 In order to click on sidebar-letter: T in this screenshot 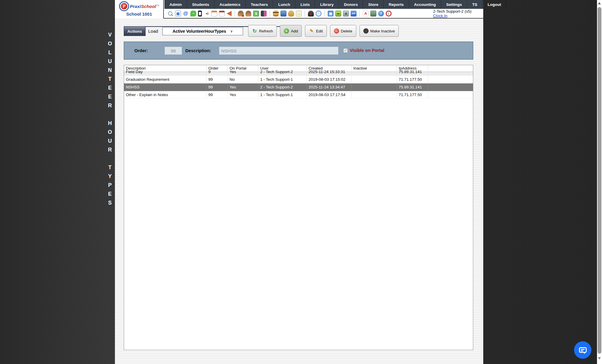, I will do `click(110, 167)`.